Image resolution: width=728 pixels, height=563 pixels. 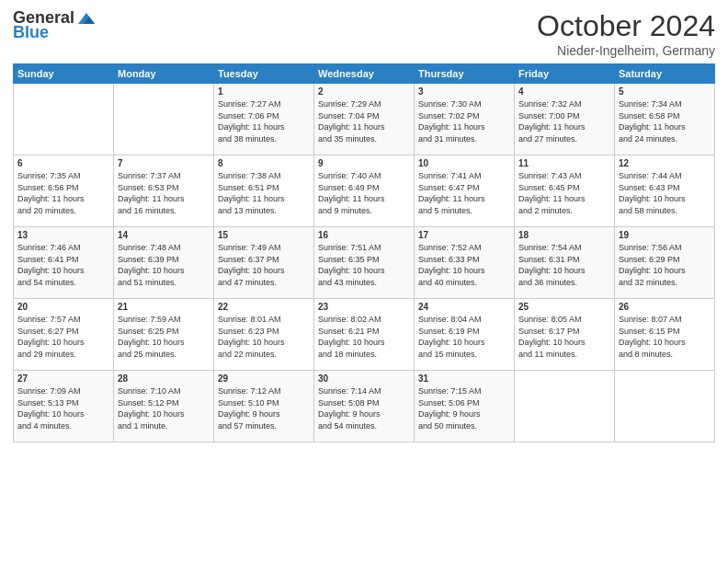 What do you see at coordinates (164, 379) in the screenshot?
I see `day-number: 28` at bounding box center [164, 379].